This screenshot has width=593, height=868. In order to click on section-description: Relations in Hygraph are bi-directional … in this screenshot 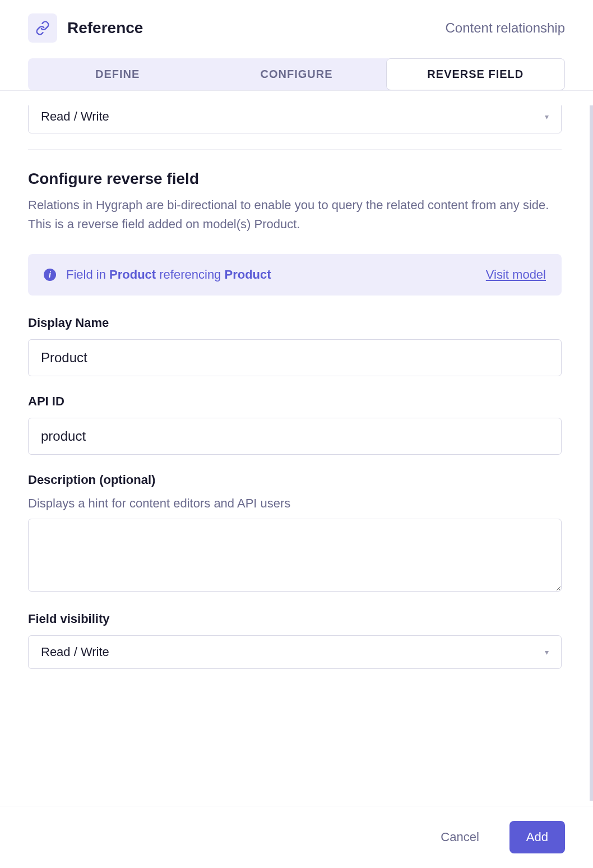, I will do `click(295, 215)`.